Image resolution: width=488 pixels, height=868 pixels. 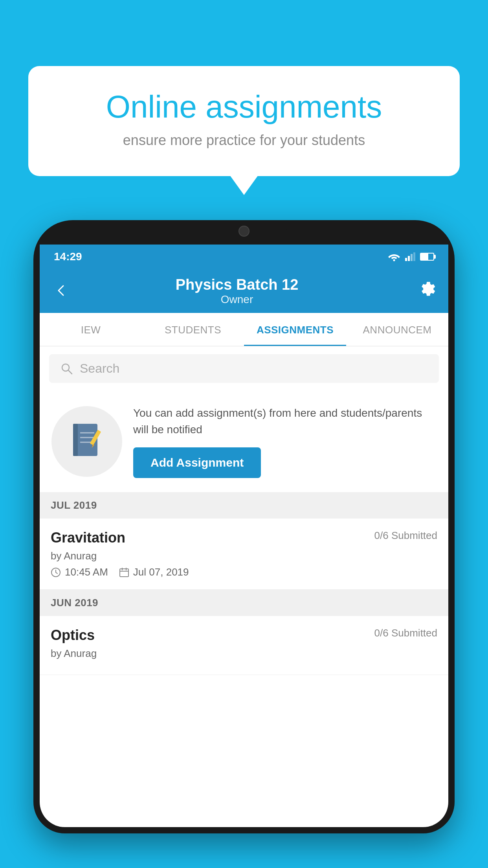 I want to click on calendar-icon, so click(x=124, y=572).